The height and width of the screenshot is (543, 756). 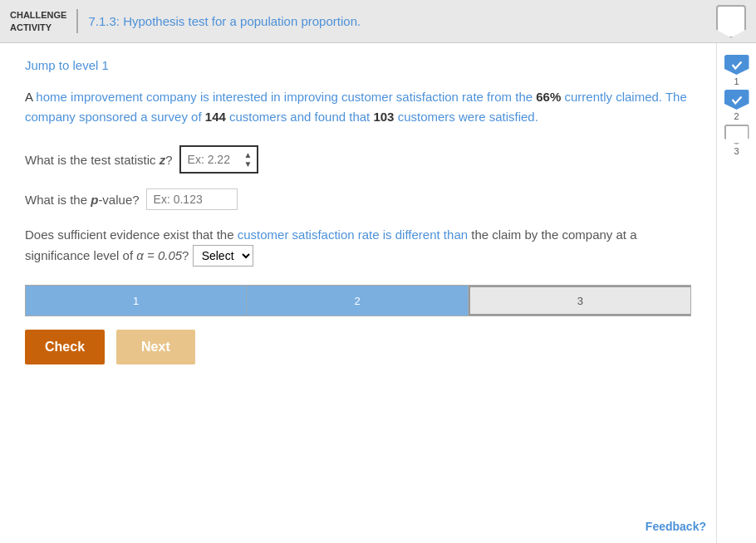 What do you see at coordinates (358, 159) in the screenshot?
I see `question1-row: What is the test statistic z? ▲ ▼` at bounding box center [358, 159].